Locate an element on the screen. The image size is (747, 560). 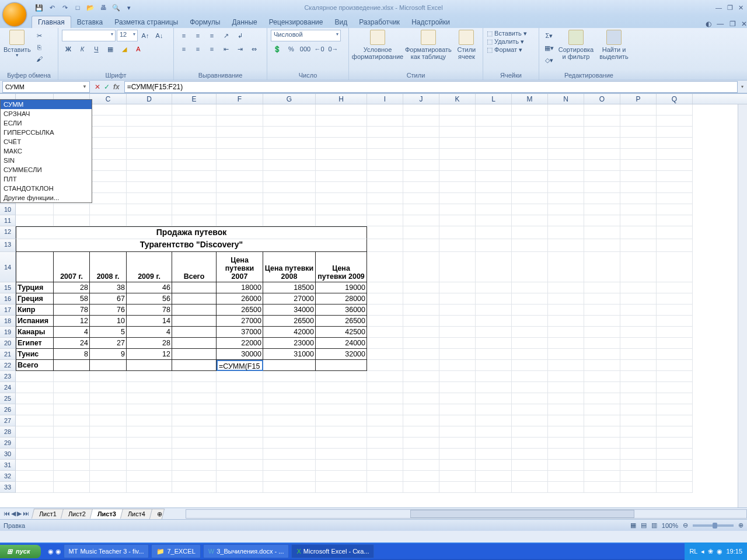
clock: 19:15 is located at coordinates (734, 551).